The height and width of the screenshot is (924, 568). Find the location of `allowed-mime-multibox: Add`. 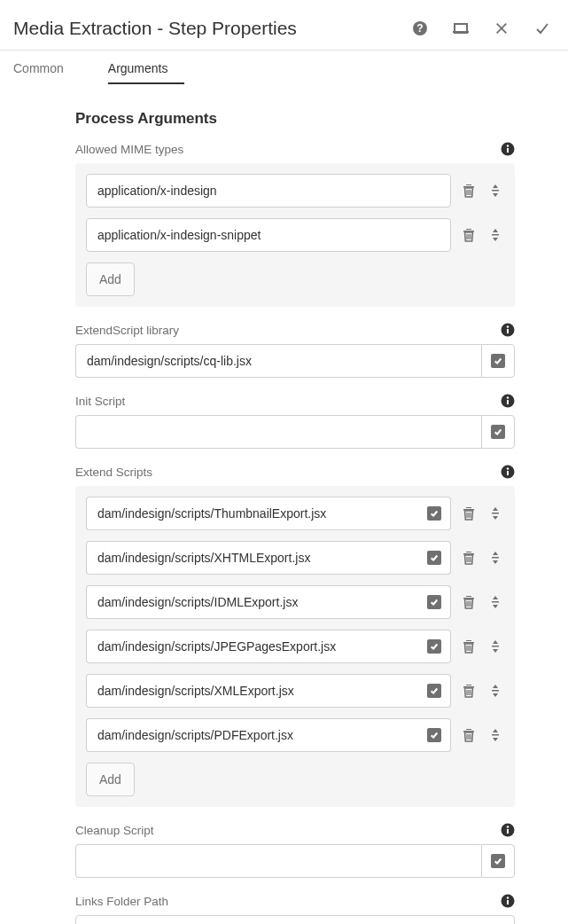

allowed-mime-multibox: Add is located at coordinates (295, 235).